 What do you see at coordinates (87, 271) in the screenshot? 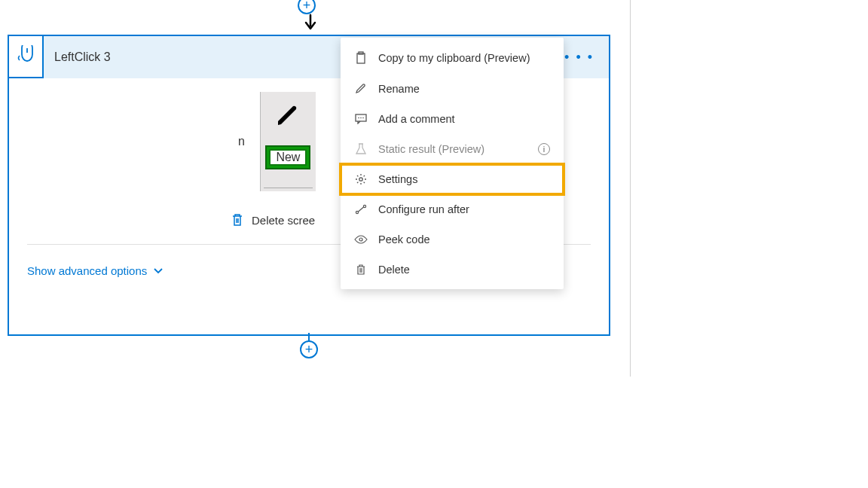
I see `advanced-label: Show advanced options` at bounding box center [87, 271].